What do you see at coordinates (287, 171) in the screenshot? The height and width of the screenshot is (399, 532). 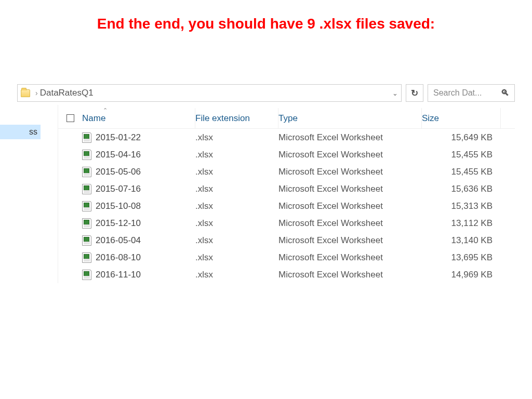 I see `file-row: 2015-05-06.xlsxMicrosoft Excel Worksheet…` at bounding box center [287, 171].